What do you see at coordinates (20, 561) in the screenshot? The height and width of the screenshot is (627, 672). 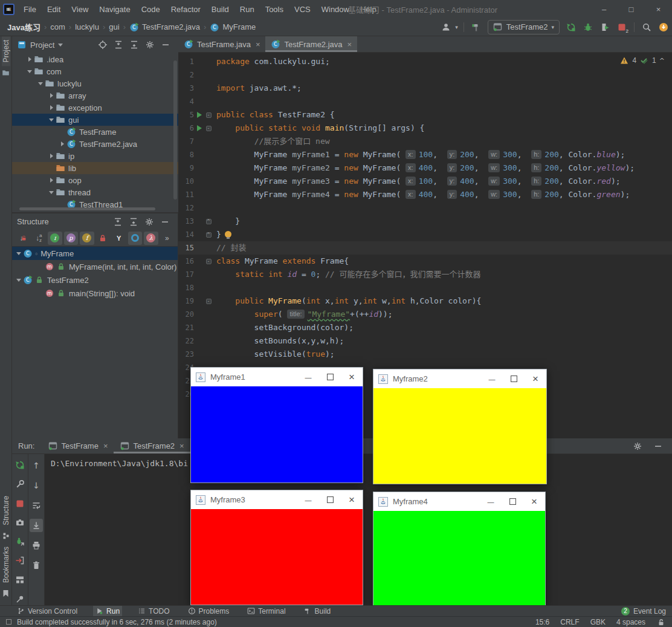 I see `exit-button` at bounding box center [20, 561].